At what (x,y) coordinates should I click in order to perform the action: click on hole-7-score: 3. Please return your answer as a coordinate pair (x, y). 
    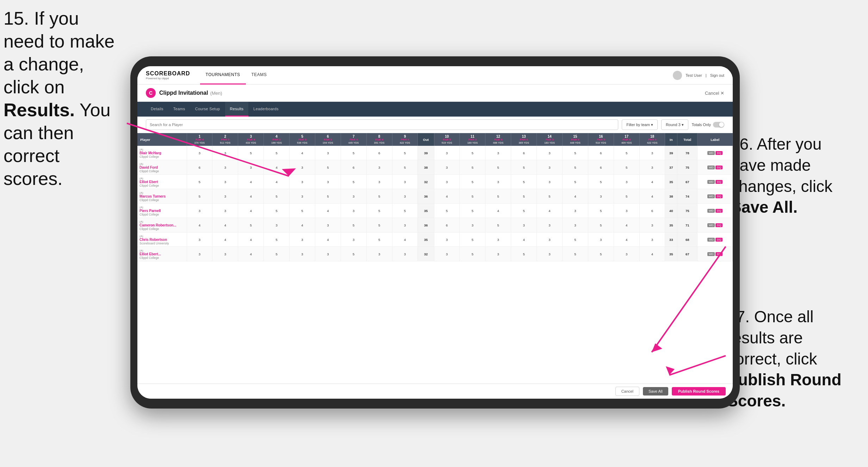
    Looking at the image, I should click on (354, 211).